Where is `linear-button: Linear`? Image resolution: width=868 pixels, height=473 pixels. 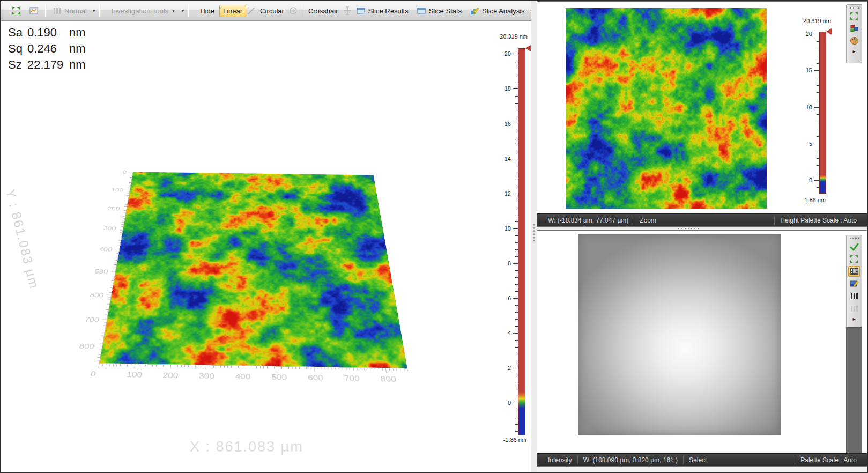 linear-button: Linear is located at coordinates (233, 11).